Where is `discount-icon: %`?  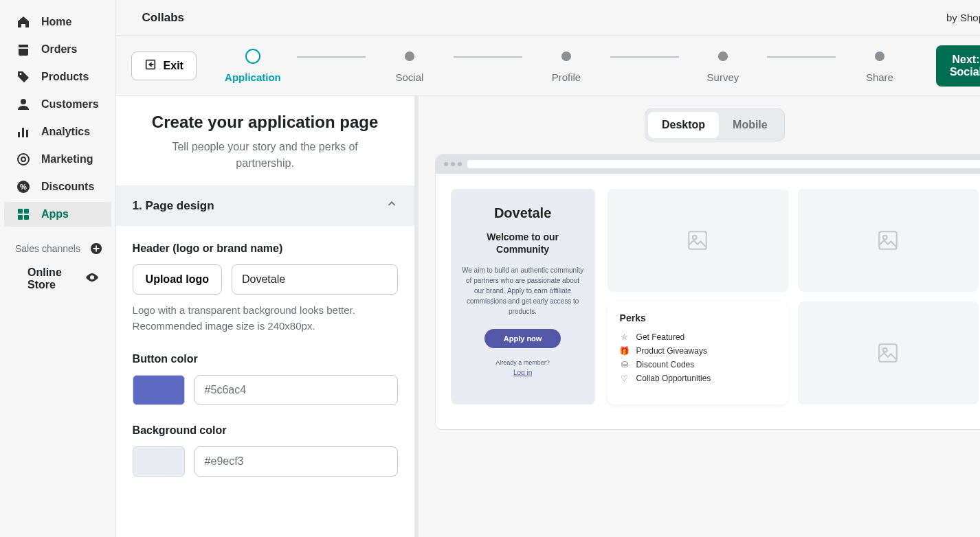 discount-icon: % is located at coordinates (23, 187).